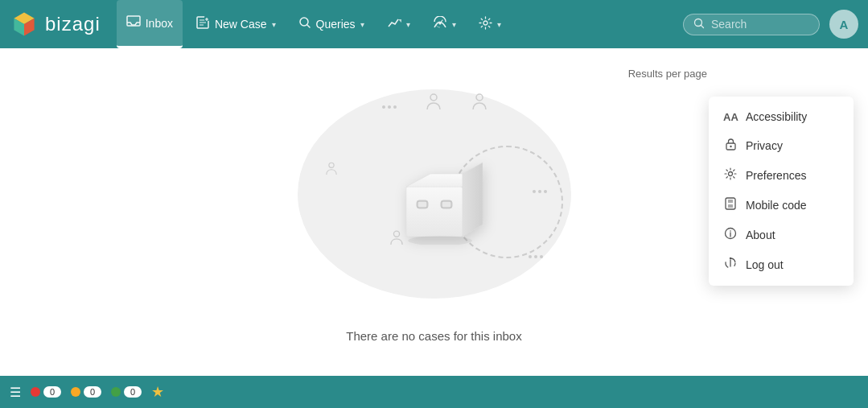  What do you see at coordinates (440, 24) in the screenshot?
I see `gauge-icon` at bounding box center [440, 24].